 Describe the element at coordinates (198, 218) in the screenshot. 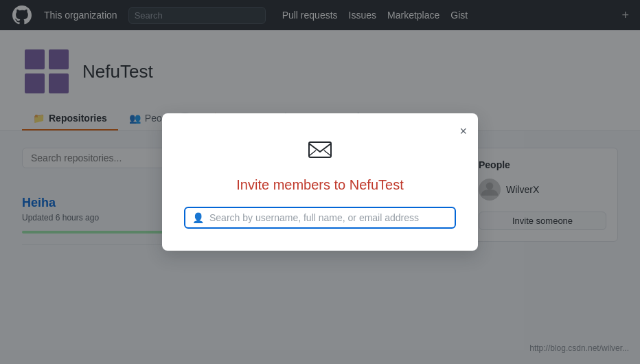

I see `person-search-icon: 👤` at that location.